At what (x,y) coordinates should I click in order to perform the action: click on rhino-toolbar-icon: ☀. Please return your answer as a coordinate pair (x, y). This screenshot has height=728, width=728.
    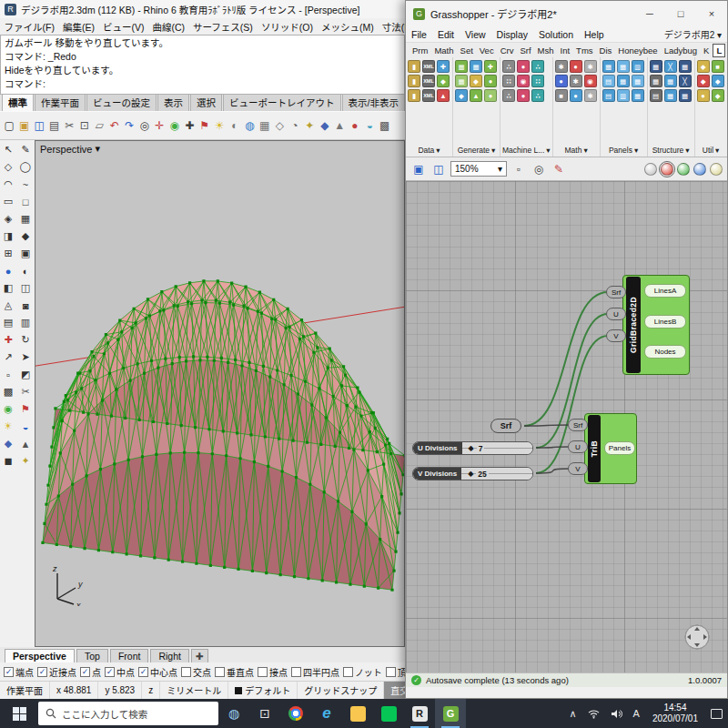
    Looking at the image, I should click on (220, 126).